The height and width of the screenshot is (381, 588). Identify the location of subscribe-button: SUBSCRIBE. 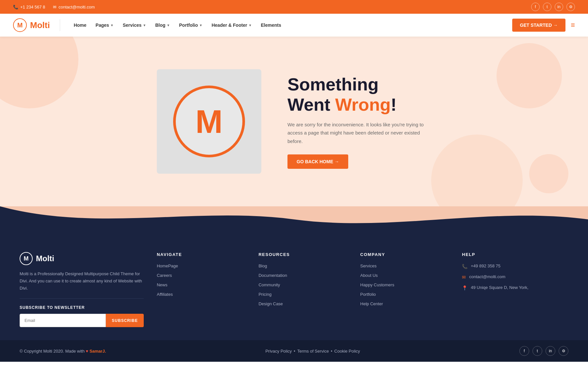
(125, 321).